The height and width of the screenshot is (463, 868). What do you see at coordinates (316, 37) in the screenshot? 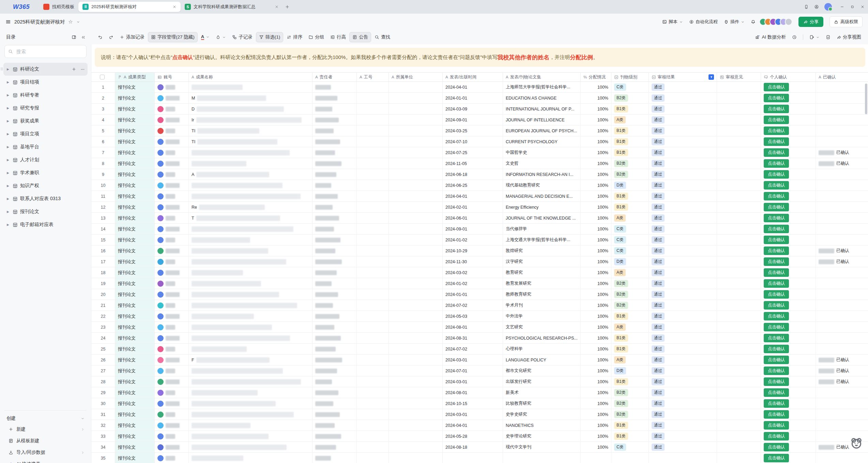
I see `group-button: 分组` at bounding box center [316, 37].